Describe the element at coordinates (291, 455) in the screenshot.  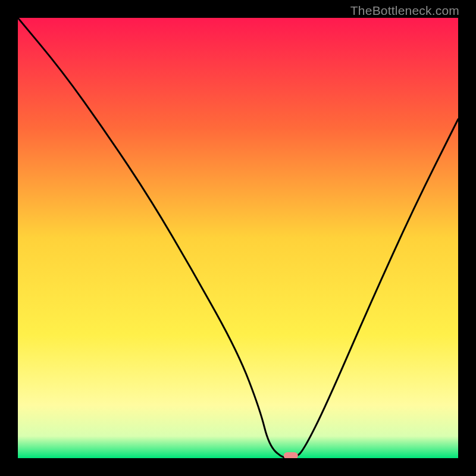
I see `optimal-point-marker` at that location.